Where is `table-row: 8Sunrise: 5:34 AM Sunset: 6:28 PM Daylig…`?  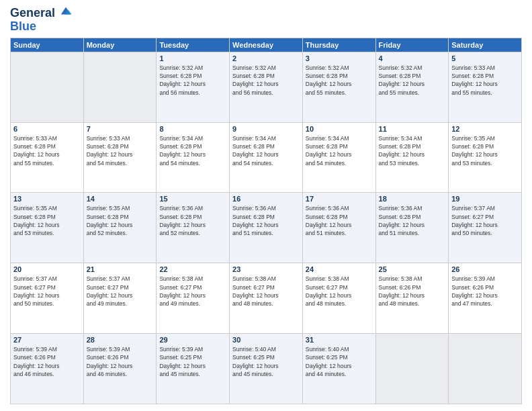
table-row: 8Sunrise: 5:34 AM Sunset: 6:28 PM Daylig… is located at coordinates (193, 157).